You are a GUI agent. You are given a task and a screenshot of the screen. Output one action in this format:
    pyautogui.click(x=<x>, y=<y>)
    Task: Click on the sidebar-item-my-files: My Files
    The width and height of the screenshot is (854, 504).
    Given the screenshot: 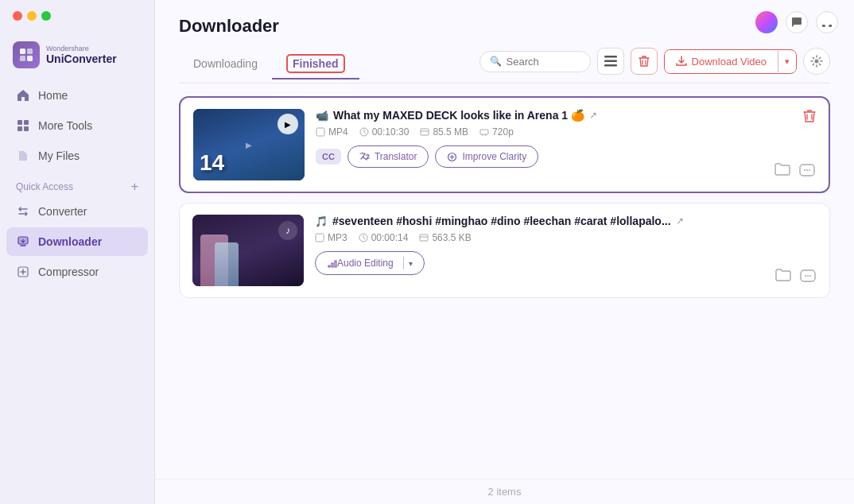 What is the action you would take?
    pyautogui.click(x=77, y=156)
    